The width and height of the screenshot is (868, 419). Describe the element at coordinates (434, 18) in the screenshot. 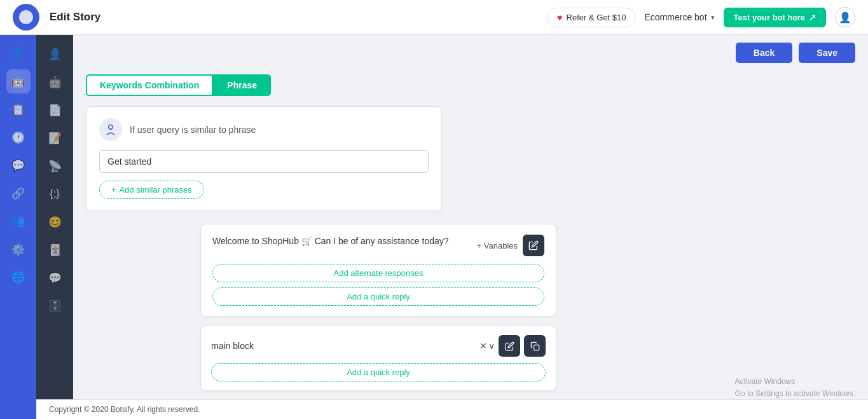

I see `topbar: Edit Story ♥ Refer & Get $10 Ecommerce b…` at that location.